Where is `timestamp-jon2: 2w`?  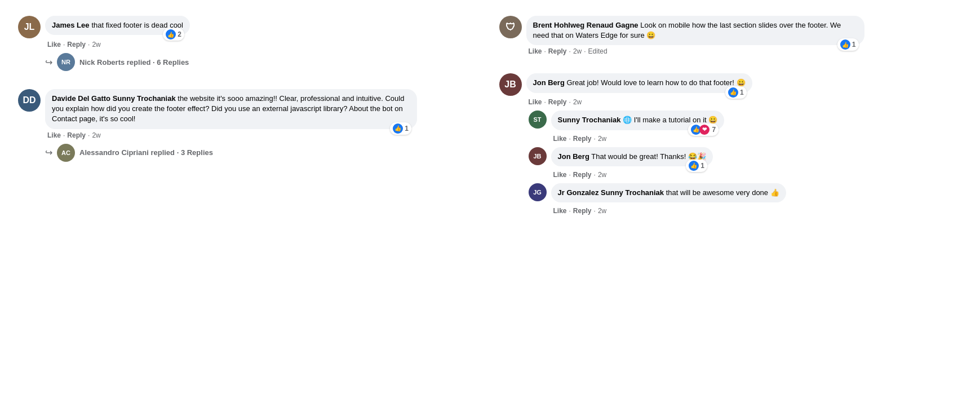 timestamp-jon2: 2w is located at coordinates (602, 175).